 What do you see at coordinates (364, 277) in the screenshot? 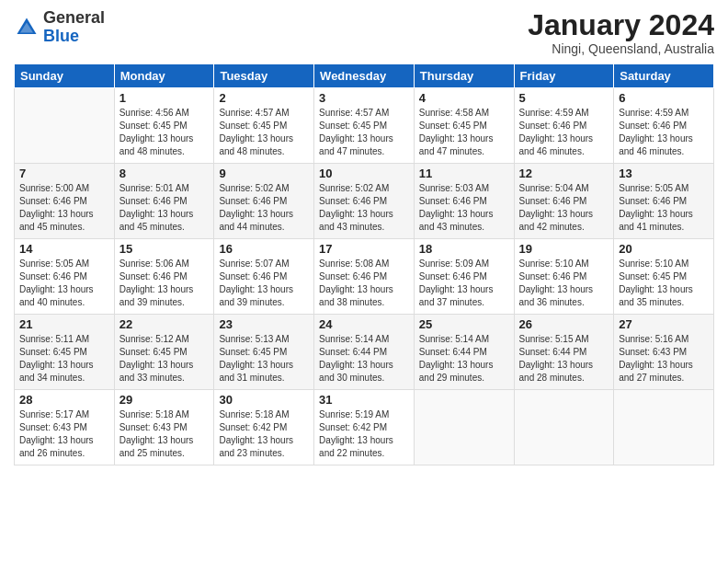
I see `week-row-3: 14Sunrise: 5:05 AM Sunset: 6:46 PM Dayli…` at bounding box center [364, 277].